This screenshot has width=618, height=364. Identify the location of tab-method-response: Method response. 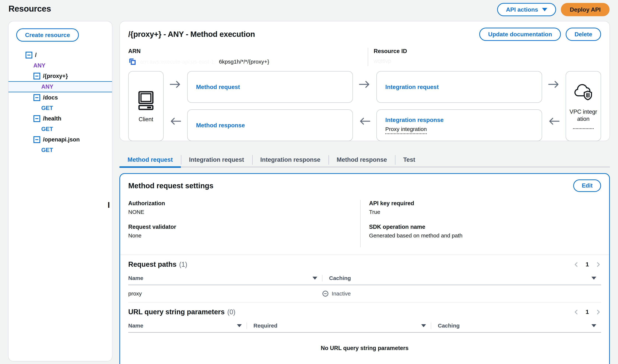
(362, 160).